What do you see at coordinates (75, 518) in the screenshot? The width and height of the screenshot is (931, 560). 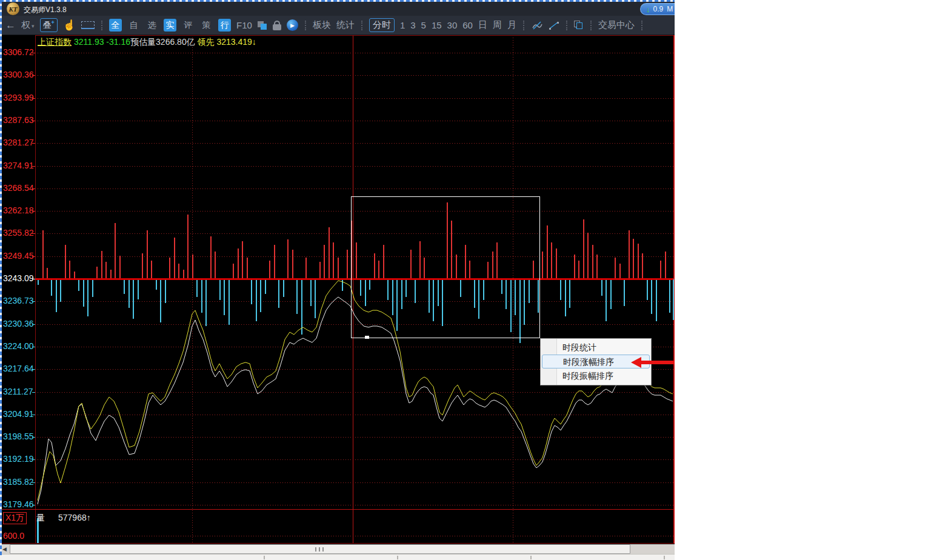 I see `volume-value: 577968↑` at bounding box center [75, 518].